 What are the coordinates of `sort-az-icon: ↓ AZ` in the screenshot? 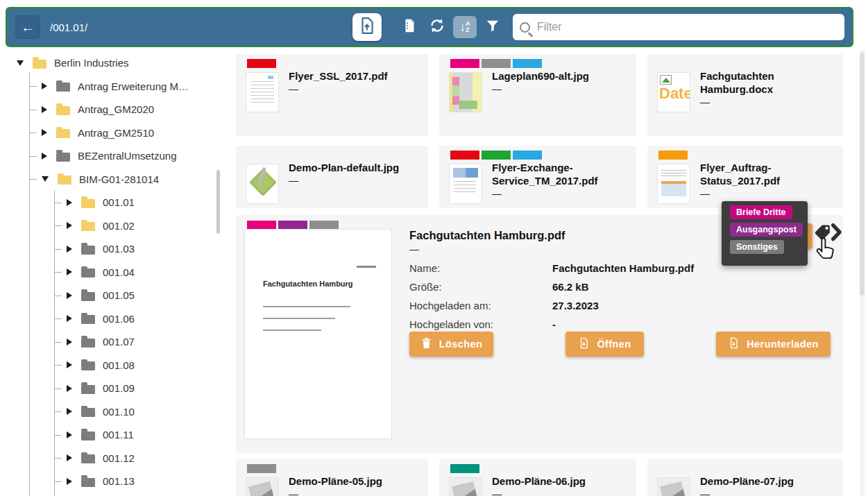 It's located at (465, 28).